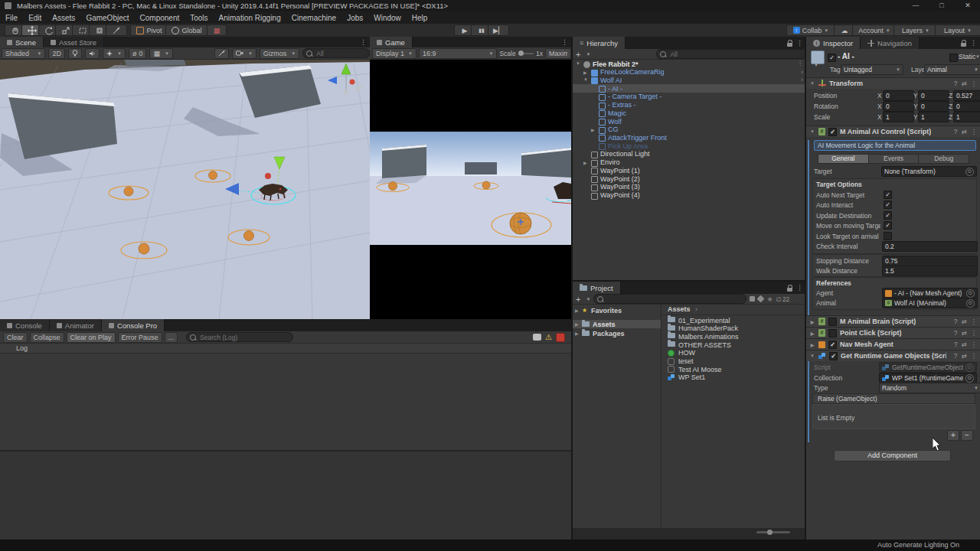 The width and height of the screenshot is (980, 551). What do you see at coordinates (565, 42) in the screenshot?
I see `game-panel-menu-icon: ⋮` at bounding box center [565, 42].